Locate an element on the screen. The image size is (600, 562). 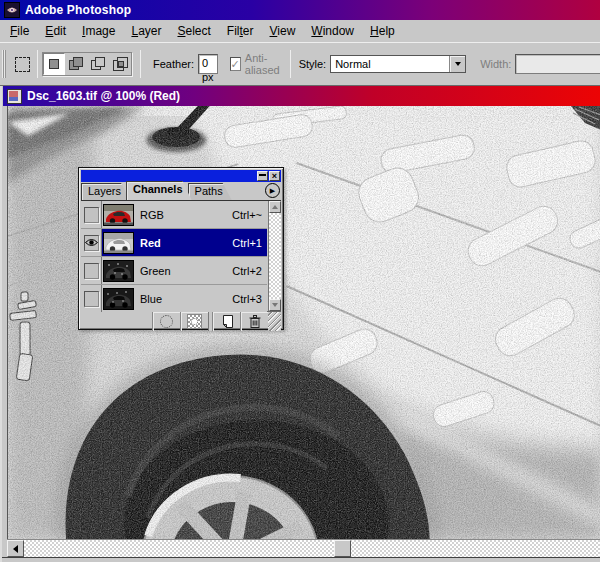
palette-resize-grip is located at coordinates (274, 322).